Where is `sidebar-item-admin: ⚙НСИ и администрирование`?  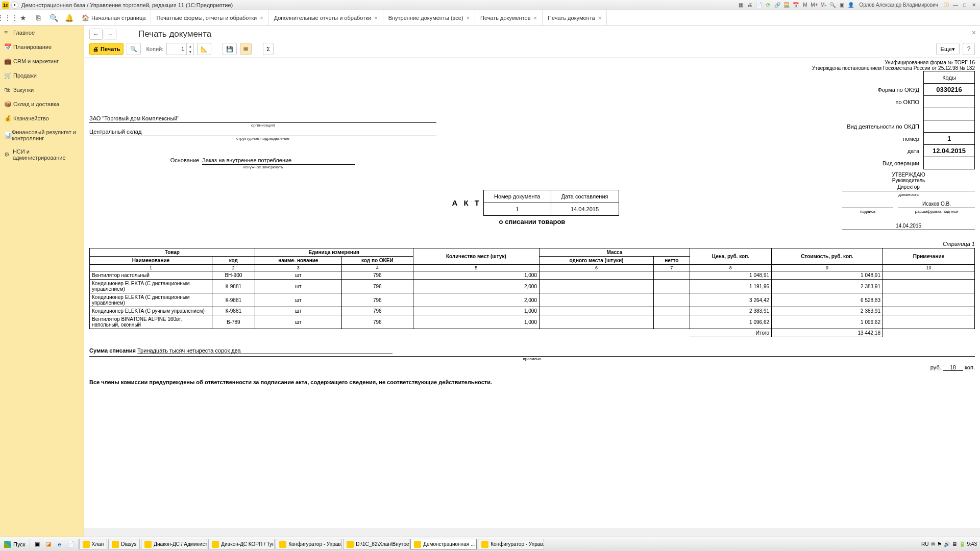
sidebar-item-admin: ⚙НСИ и администрирование is located at coordinates (42, 155).